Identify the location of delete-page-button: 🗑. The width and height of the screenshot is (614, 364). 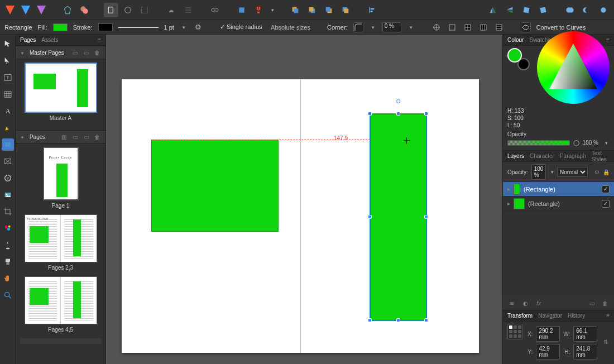
(97, 137).